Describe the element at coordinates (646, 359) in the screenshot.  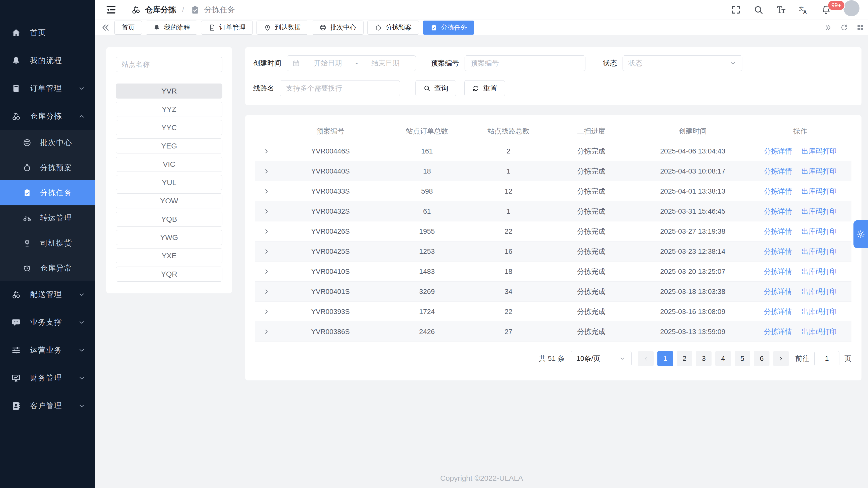
I see `prev-page-button` at that location.